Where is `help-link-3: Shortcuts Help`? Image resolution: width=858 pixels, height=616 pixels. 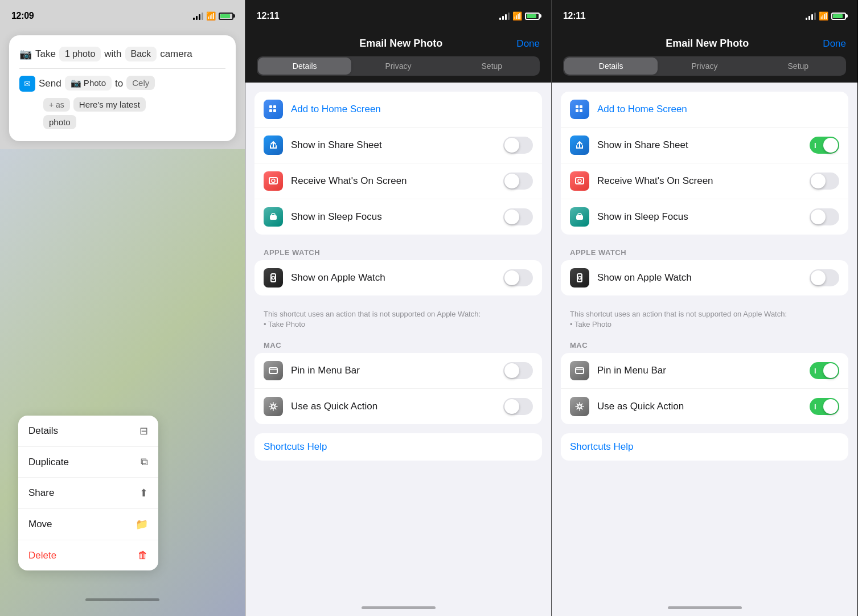
help-link-3: Shortcuts Help is located at coordinates (602, 447).